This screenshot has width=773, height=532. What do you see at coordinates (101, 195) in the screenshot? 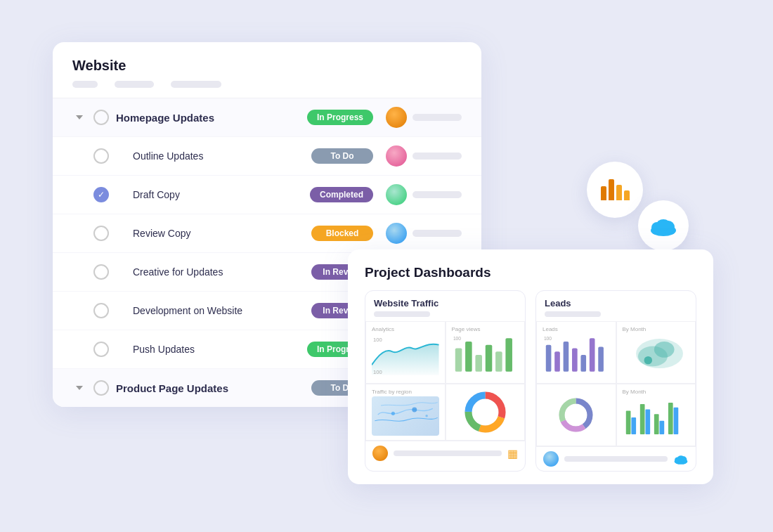
I see `check-mark-icon: ✓` at bounding box center [101, 195].